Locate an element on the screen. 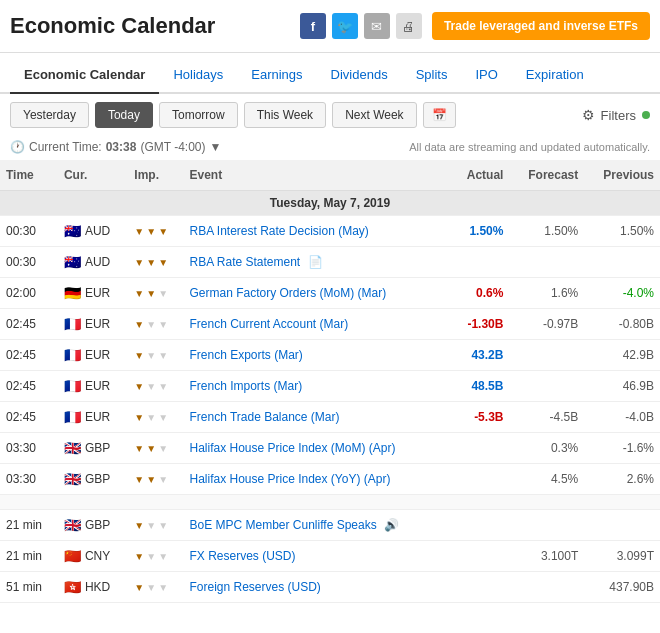 The image size is (660, 633). event-name: RBA Interest Rate Decision (May) is located at coordinates (316, 232).